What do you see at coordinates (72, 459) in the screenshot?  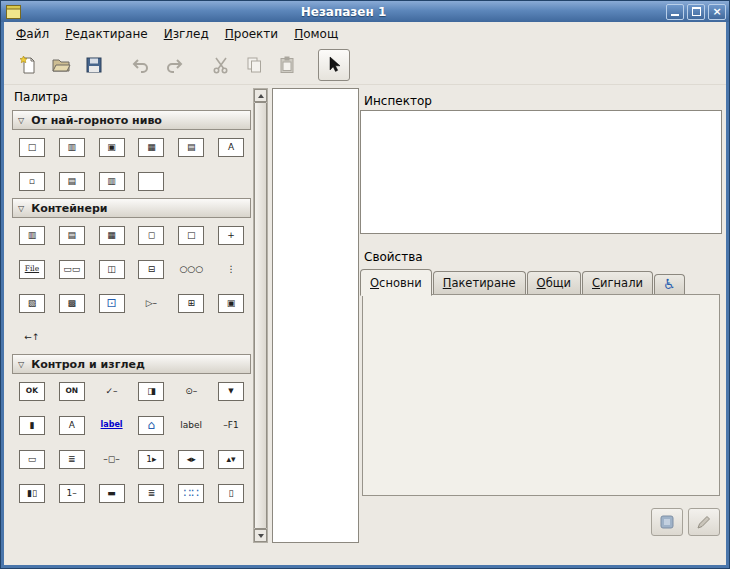 I see `palette-item-text-view: ≣` at bounding box center [72, 459].